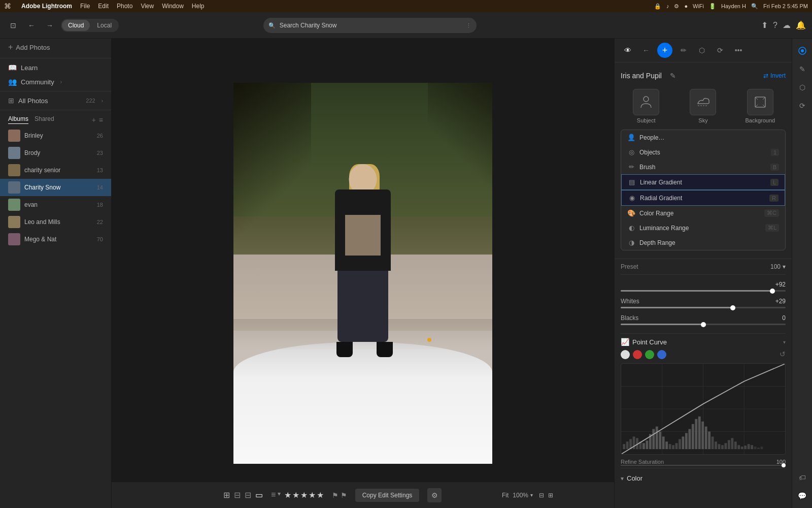 The image size is (812, 508). What do you see at coordinates (56, 82) in the screenshot?
I see `sidebar-item-community: 👥 Community ›` at bounding box center [56, 82].